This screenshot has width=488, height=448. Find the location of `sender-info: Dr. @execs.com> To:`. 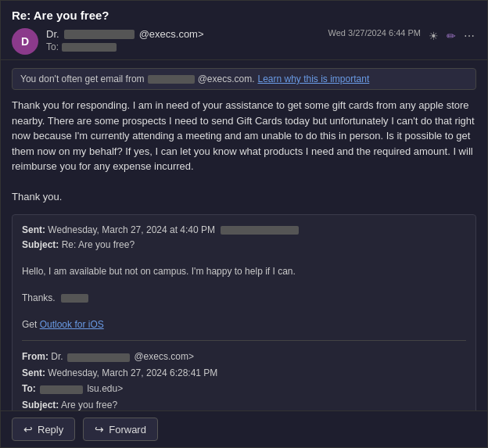

sender-info: Dr. @execs.com> To: is located at coordinates (183, 41).